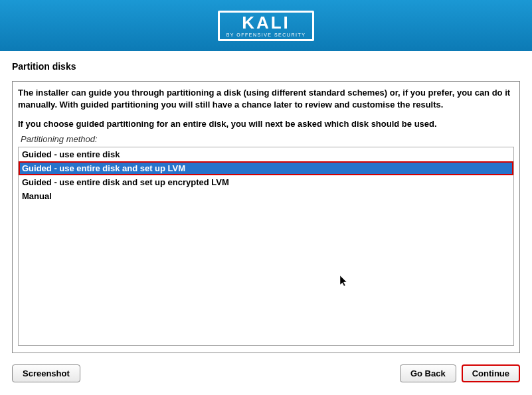 This screenshot has width=532, height=395. I want to click on screenshot-button: Screenshot, so click(46, 373).